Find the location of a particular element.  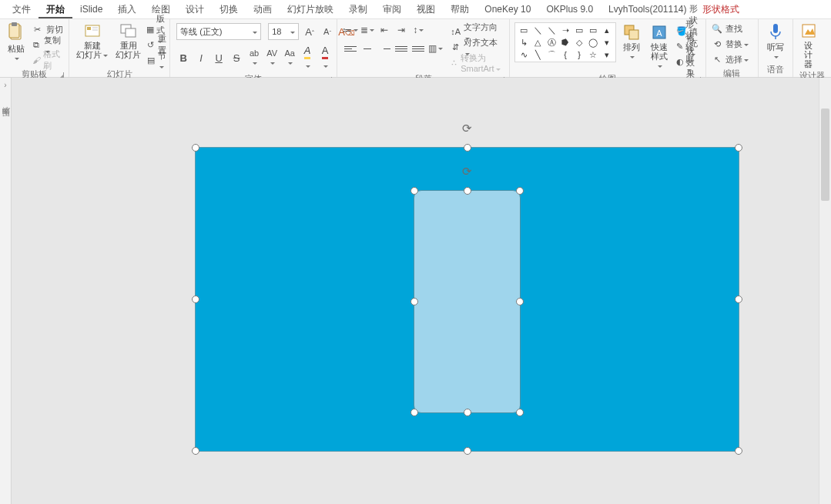

dictate-button: 听写 is located at coordinates (776, 42).